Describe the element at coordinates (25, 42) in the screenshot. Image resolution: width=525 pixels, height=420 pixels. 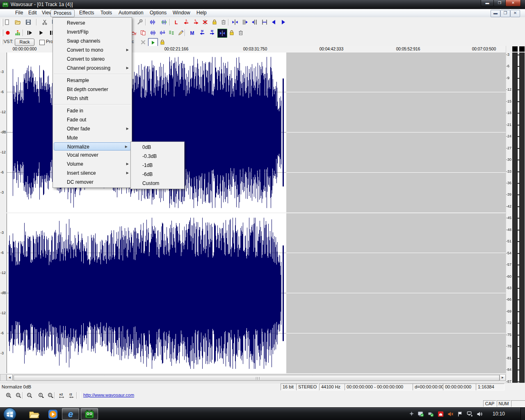
I see `vst-rack-button: Rack` at that location.